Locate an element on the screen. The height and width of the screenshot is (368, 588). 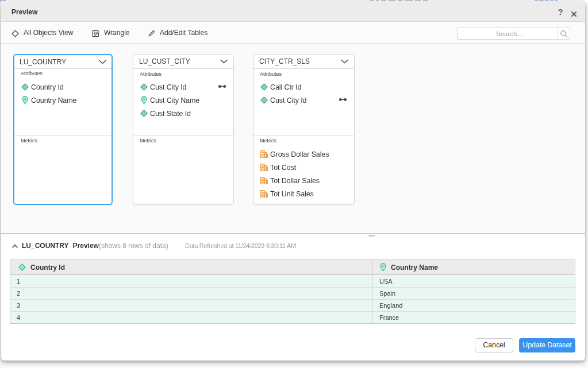
metric-item: Tot Unit Sales is located at coordinates (303, 194).